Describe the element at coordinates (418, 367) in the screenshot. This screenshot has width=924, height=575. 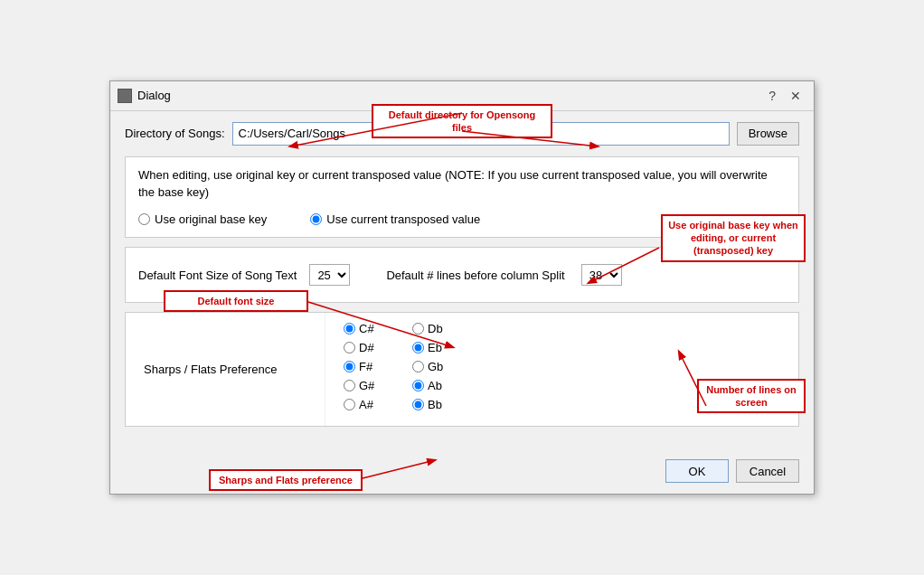
I see `gb-radio` at that location.